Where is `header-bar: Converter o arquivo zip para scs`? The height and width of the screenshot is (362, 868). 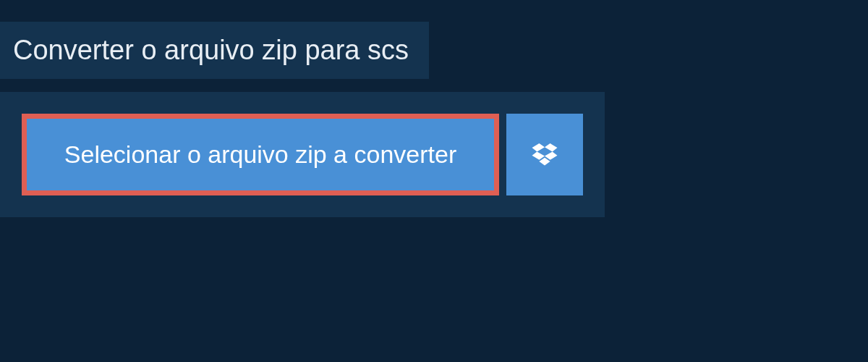 header-bar: Converter o arquivo zip para scs is located at coordinates (214, 51).